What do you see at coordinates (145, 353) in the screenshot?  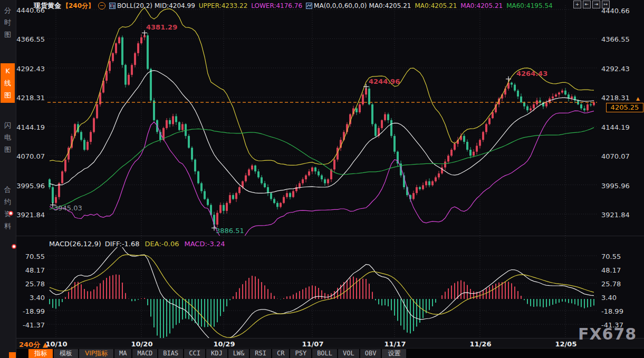 I see `indicator-macd-button: MACD` at bounding box center [145, 353].